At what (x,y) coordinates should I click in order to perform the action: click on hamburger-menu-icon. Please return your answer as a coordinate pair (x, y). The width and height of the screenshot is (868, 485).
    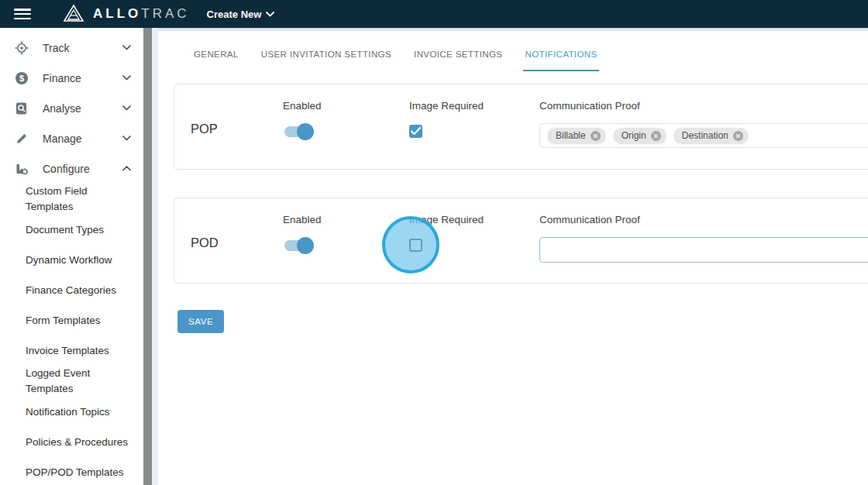
    Looking at the image, I should click on (22, 14).